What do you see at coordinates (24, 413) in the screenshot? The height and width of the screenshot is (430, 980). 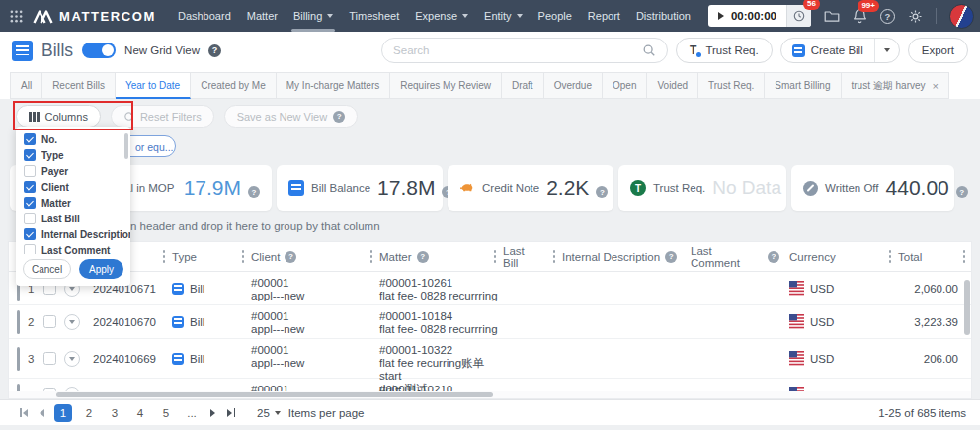 I see `first-page-button` at bounding box center [24, 413].